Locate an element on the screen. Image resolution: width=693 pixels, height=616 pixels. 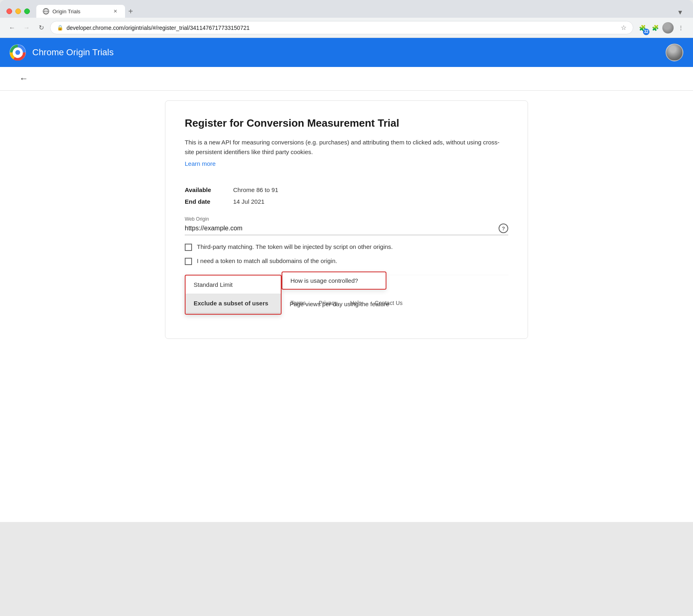
extensions-count: 32 is located at coordinates (646, 32).